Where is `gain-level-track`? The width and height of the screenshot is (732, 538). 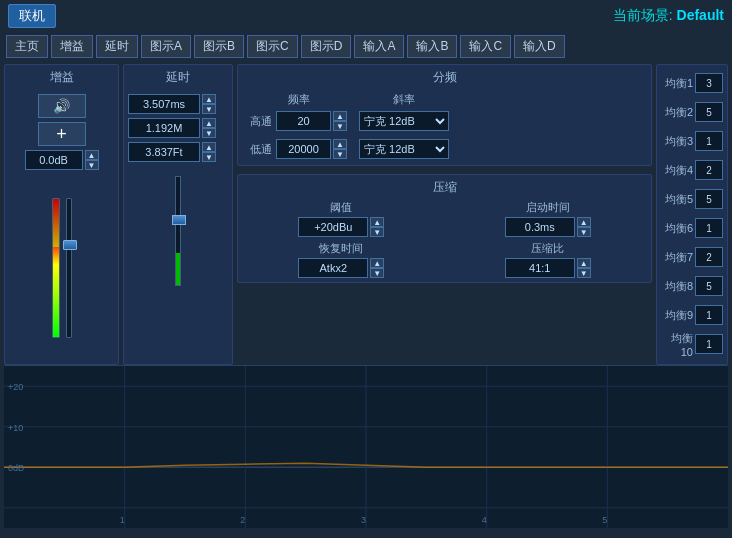
gain-level-track is located at coordinates (56, 268).